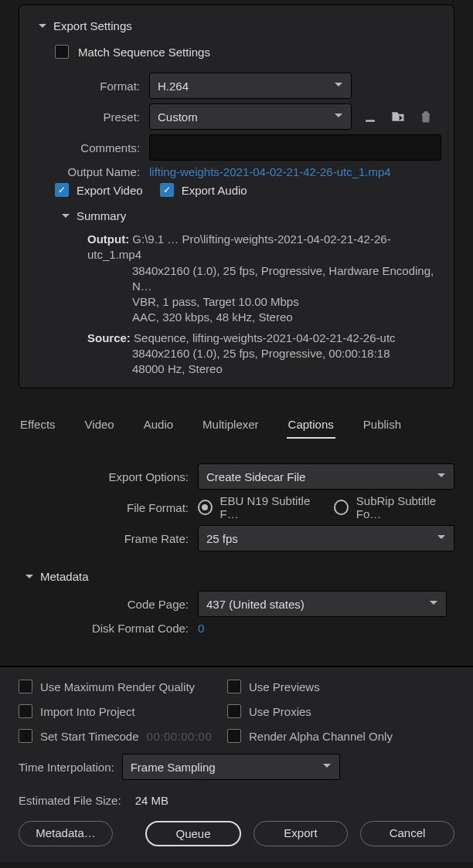 The width and height of the screenshot is (473, 868). What do you see at coordinates (108, 239) in the screenshot?
I see `summary-output-key: Output:` at bounding box center [108, 239].